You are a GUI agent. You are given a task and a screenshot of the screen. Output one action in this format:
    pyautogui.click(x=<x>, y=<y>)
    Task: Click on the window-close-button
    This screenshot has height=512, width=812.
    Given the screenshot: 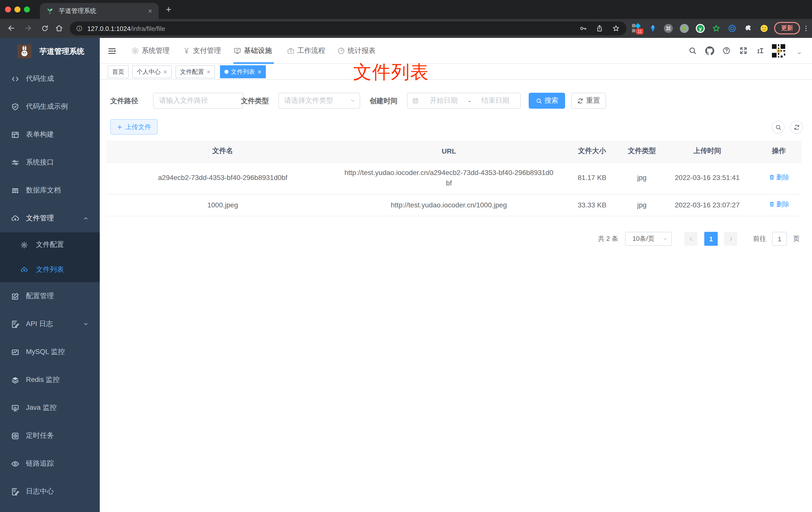 What is the action you would take?
    pyautogui.click(x=8, y=9)
    